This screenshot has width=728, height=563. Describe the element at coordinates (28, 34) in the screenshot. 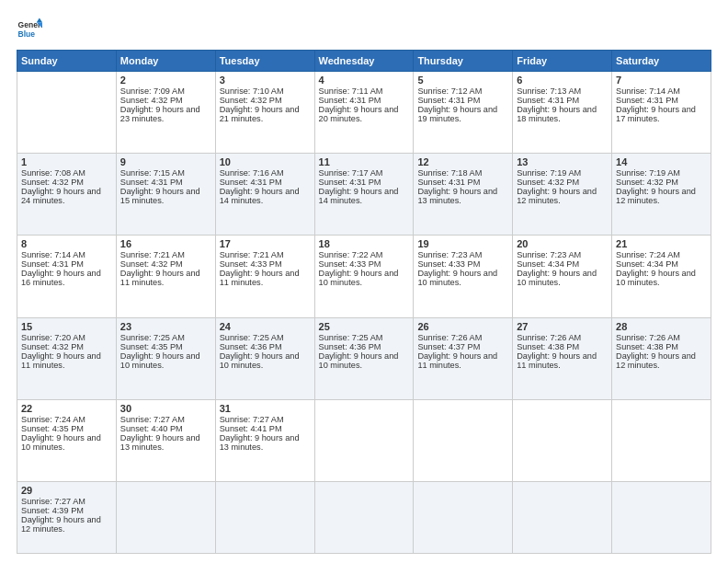

I see `svg-text: Blue` at that location.